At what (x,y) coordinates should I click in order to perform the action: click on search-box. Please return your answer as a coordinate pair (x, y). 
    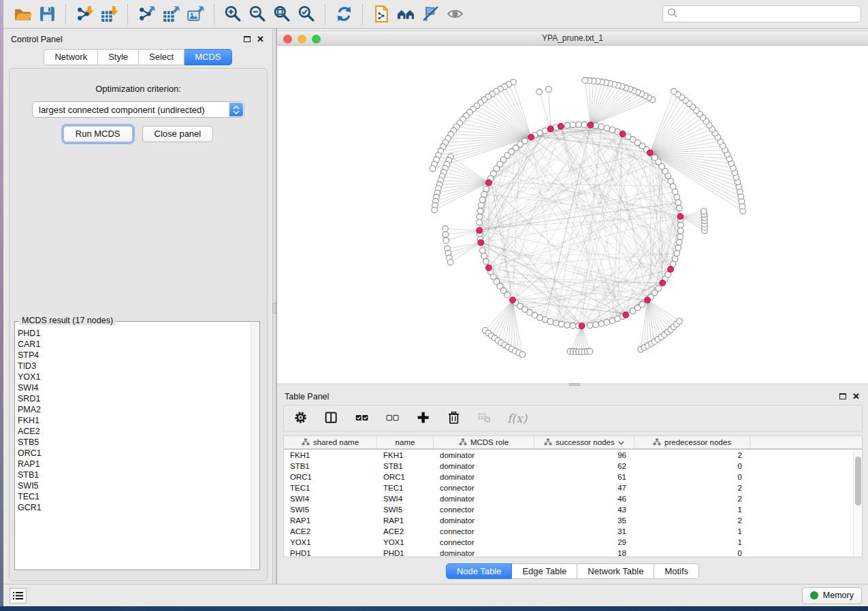
    Looking at the image, I should click on (762, 14).